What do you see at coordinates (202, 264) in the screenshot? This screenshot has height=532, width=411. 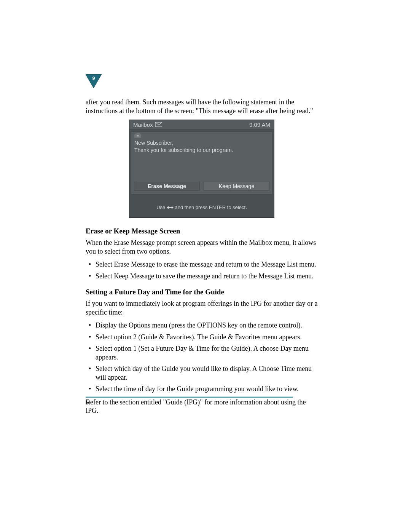 I see `list-item: Select Erase Message to erase the messag…` at bounding box center [202, 264].